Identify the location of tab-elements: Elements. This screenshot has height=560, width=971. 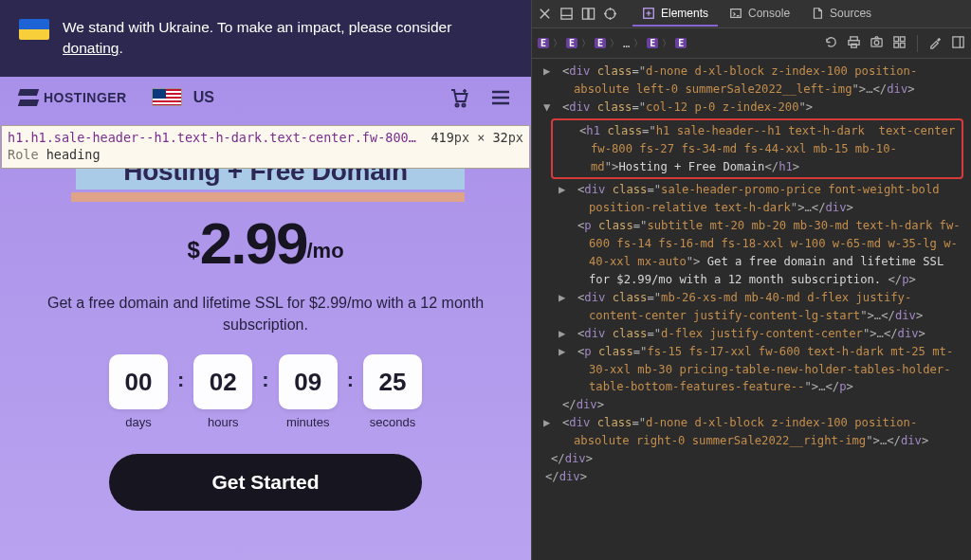
(675, 14).